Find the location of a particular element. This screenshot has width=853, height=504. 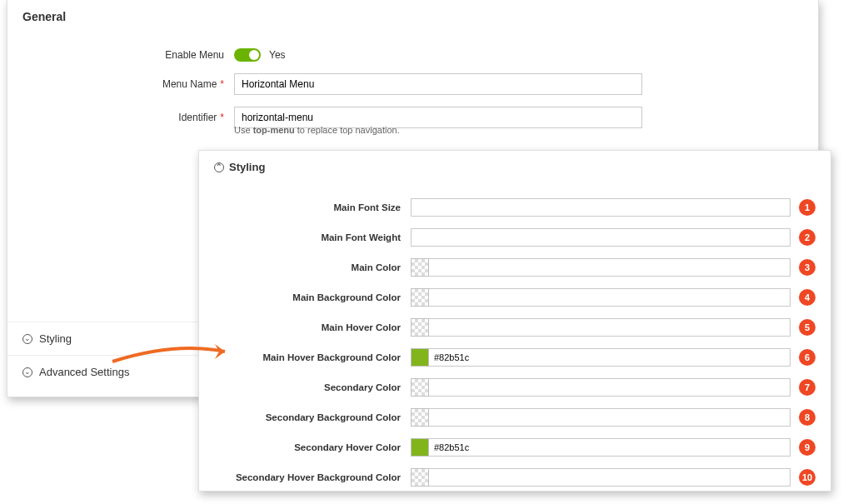

annotation-marker: 1 is located at coordinates (807, 207).